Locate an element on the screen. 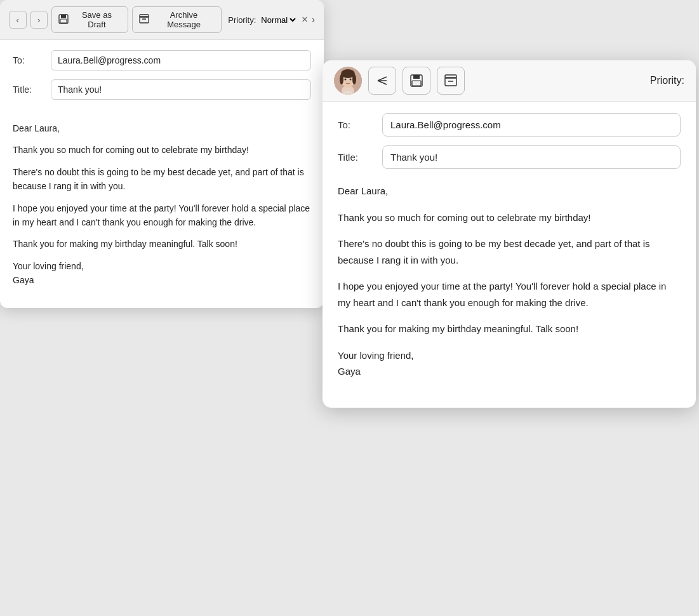 The image size is (699, 616). front-paragraph-4: Thank you for making my birthday meaning… is located at coordinates (509, 329).